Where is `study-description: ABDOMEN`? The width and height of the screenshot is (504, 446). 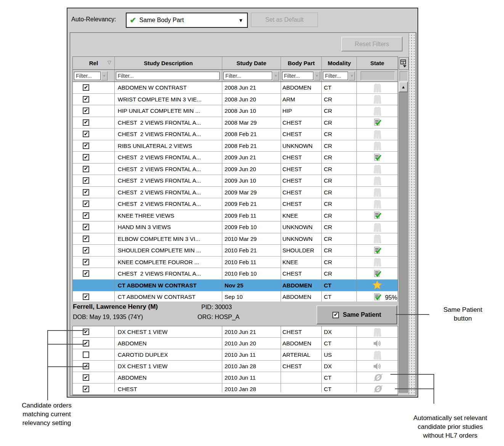
study-description: ABDOMEN is located at coordinates (169, 377).